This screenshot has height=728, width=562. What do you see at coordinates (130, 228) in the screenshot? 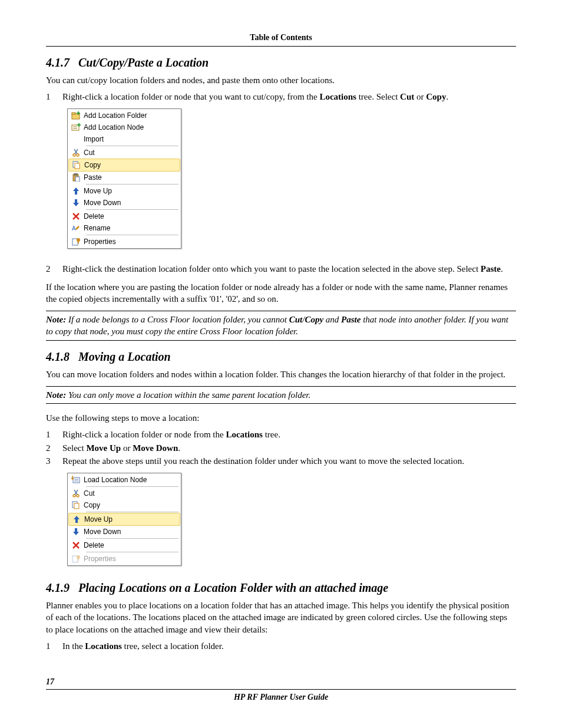
I see `menu-label: Rename` at bounding box center [130, 228].